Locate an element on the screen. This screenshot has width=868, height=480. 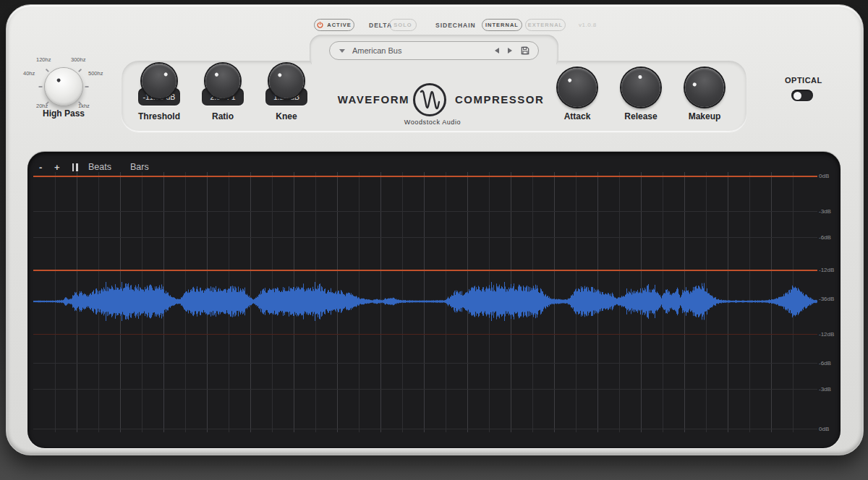
preset-save-icon is located at coordinates (525, 51).